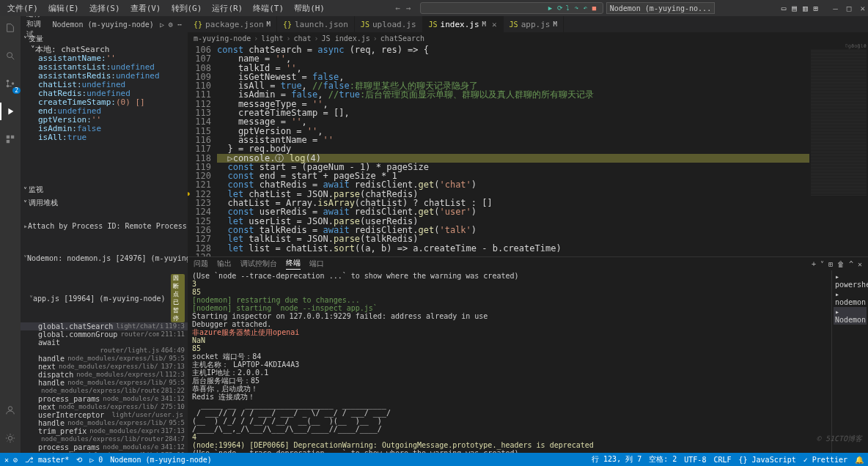 The height and width of the screenshot is (466, 868). What do you see at coordinates (346, 38) in the screenshot?
I see `breadcrumb-item: JS index.js` at bounding box center [346, 38].